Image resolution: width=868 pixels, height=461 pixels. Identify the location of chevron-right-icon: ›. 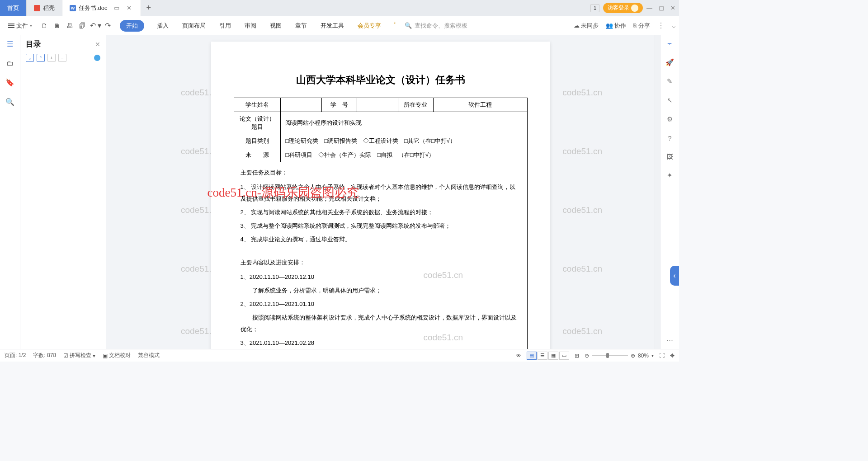
(395, 26).